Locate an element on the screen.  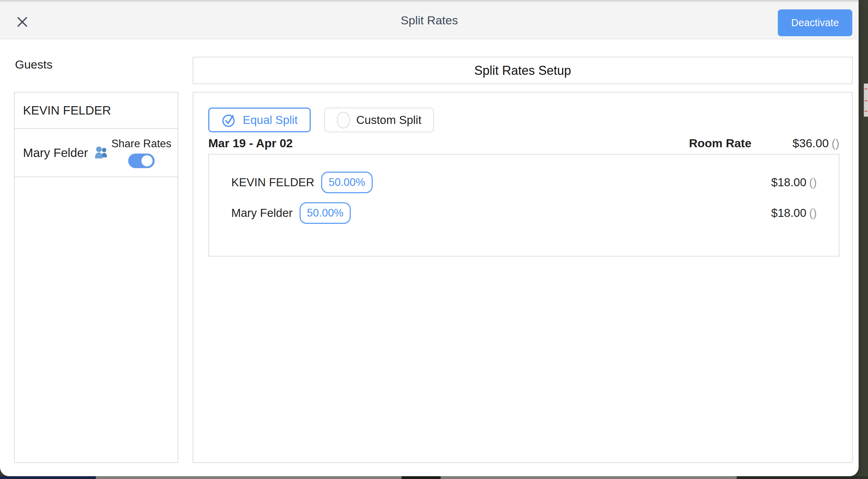
shared-guests-icon is located at coordinates (101, 153).